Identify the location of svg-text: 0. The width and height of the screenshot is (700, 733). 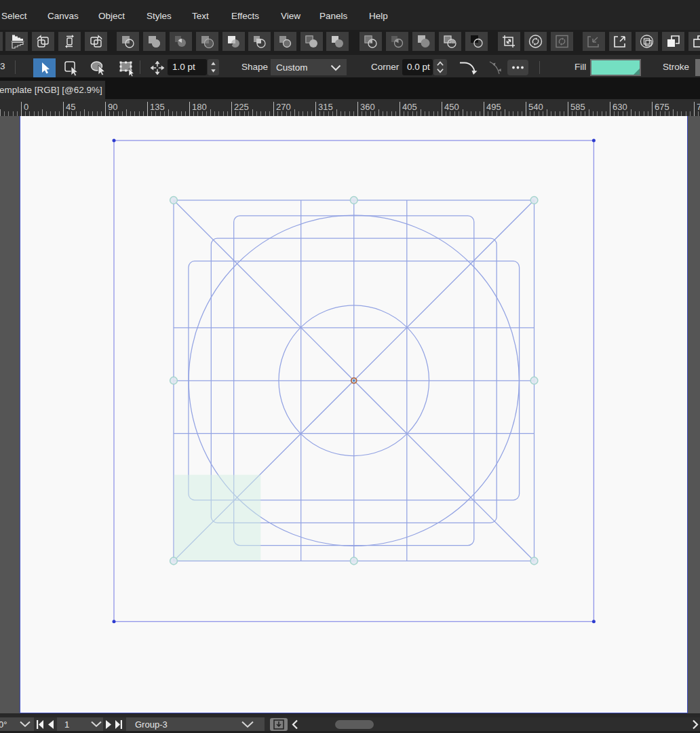
(26, 107).